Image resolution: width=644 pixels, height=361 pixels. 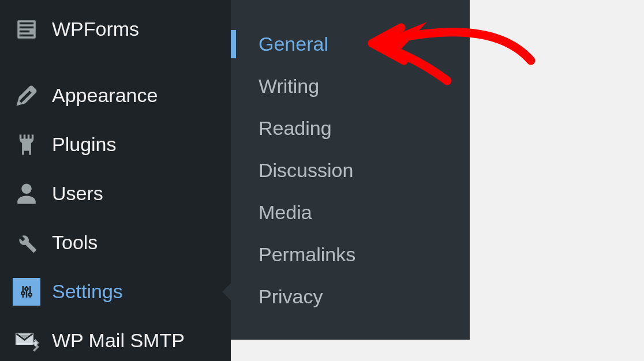 What do you see at coordinates (27, 96) in the screenshot?
I see `appearance-icon` at bounding box center [27, 96].